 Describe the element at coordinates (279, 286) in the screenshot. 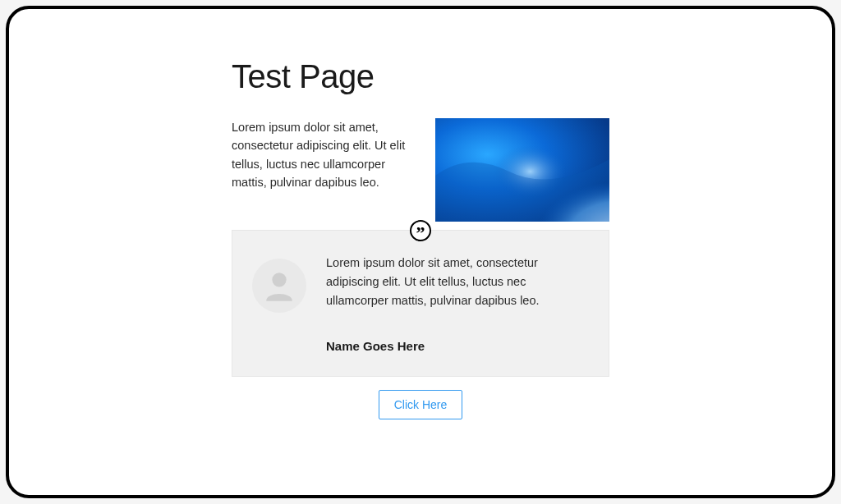

I see `person-icon` at that location.